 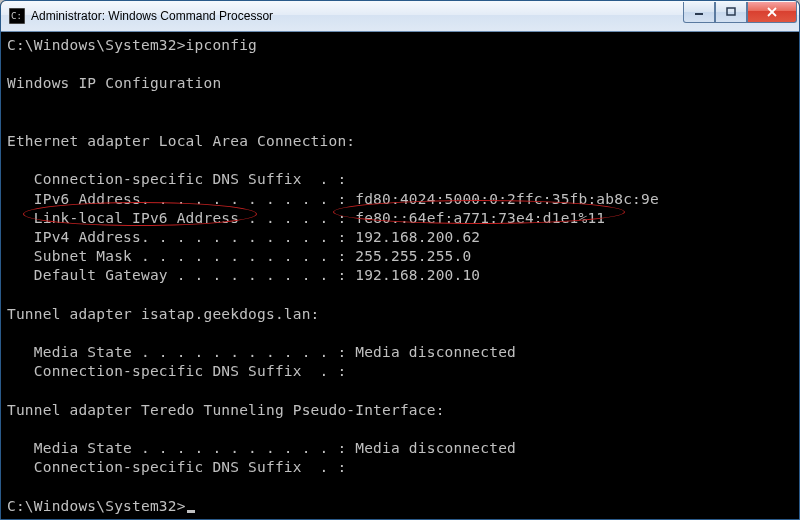 What do you see at coordinates (357, 16) in the screenshot?
I see `window-title: Administrator: Windows Command Processor` at bounding box center [357, 16].